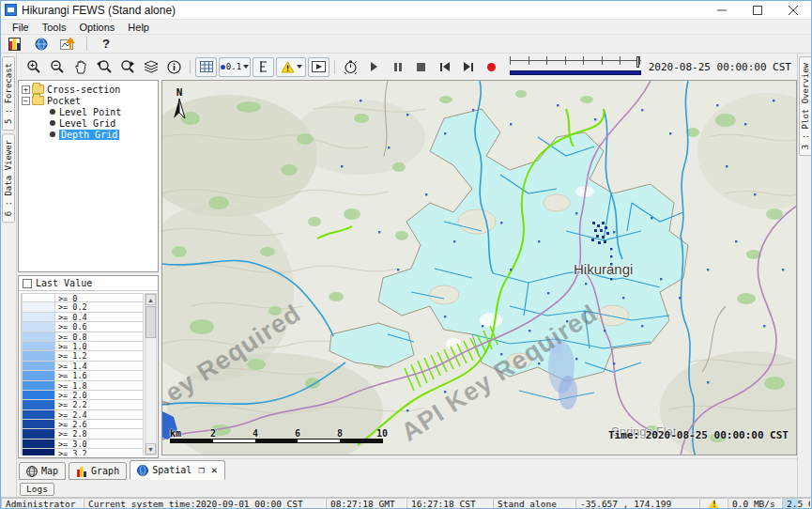  What do you see at coordinates (68, 44) in the screenshot?
I see `timeseries-icon` at bounding box center [68, 44].